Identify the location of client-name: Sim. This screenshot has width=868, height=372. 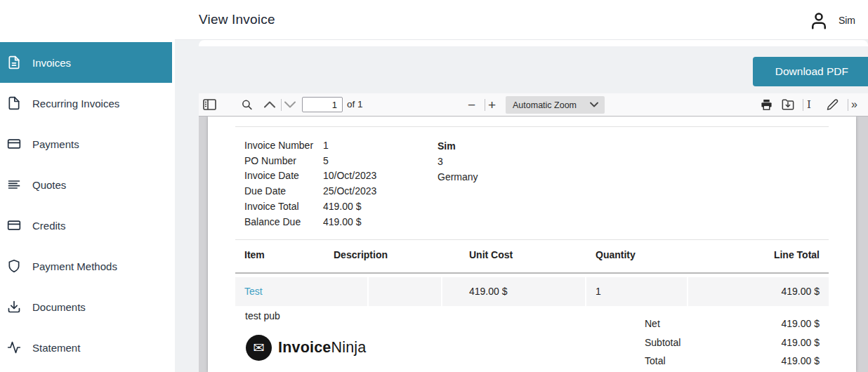
(458, 146).